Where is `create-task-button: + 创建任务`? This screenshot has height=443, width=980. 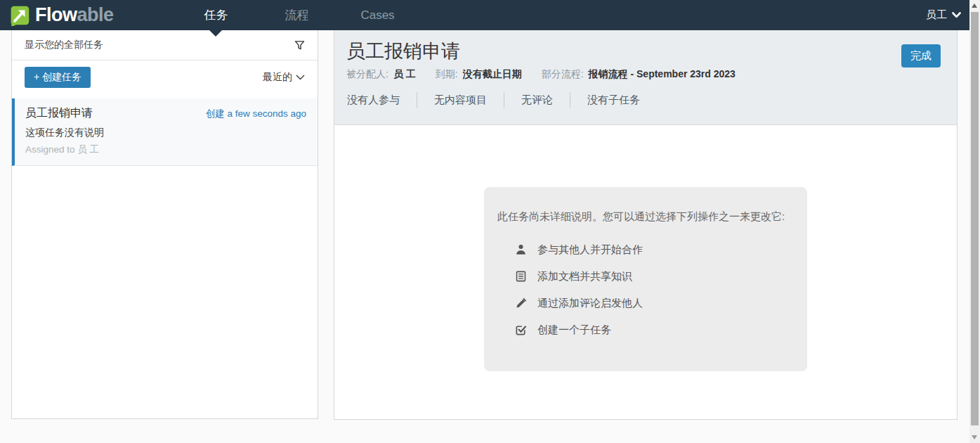
create-task-button: + 创建任务 is located at coordinates (58, 77).